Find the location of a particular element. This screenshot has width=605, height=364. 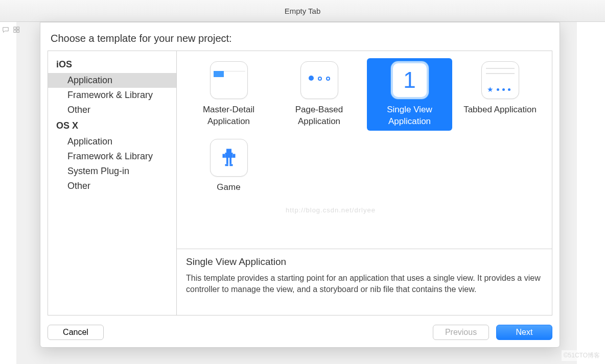

toolbar-mini-icons is located at coordinates (11, 30).